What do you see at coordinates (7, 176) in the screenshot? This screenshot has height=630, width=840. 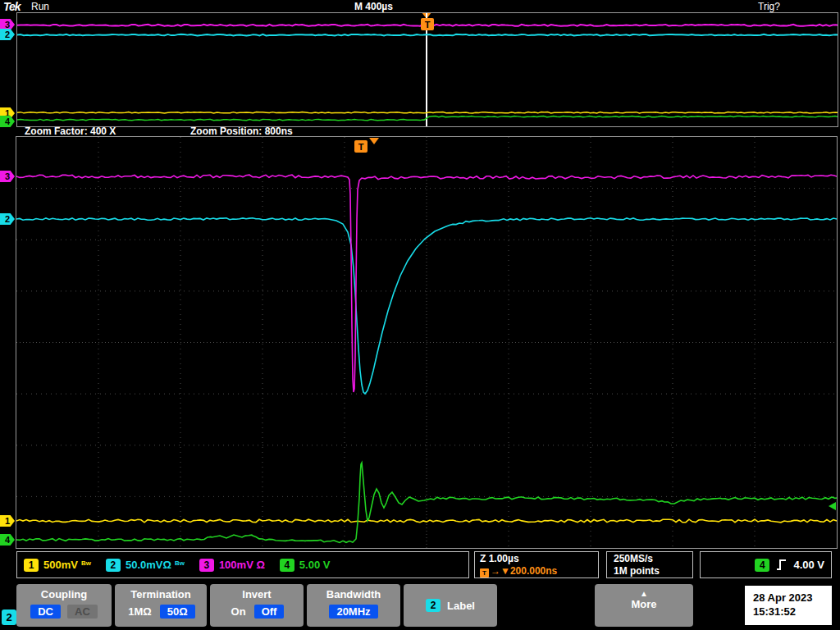 I see `ch3-zoom-badge: 3` at bounding box center [7, 176].